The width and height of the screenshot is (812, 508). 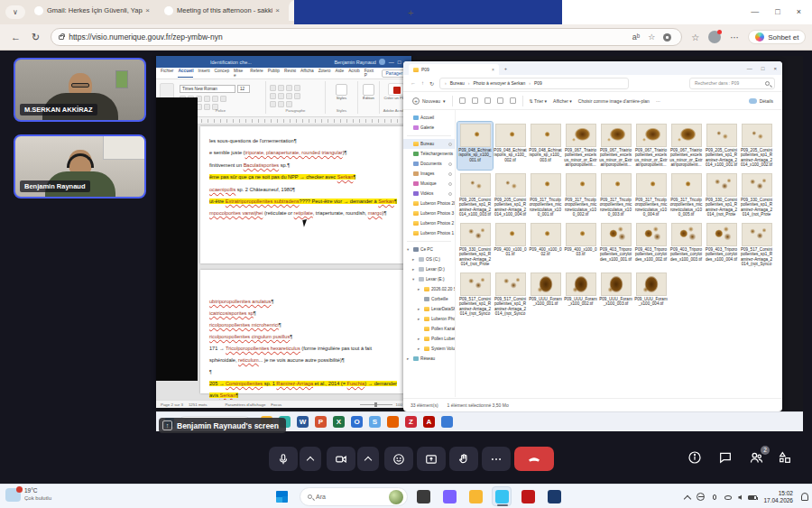 I want to click on page-indicator: Page 2 sur 3, so click(x=171, y=404).